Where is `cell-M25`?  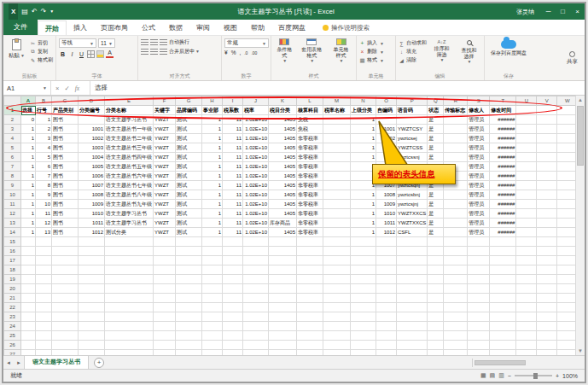
cell-M25 is located at coordinates (337, 336).